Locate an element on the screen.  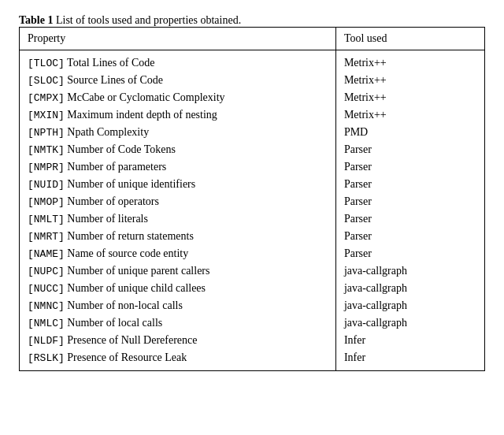
property-cell: [SLOC] Source Lines of Code is located at coordinates (178, 80).